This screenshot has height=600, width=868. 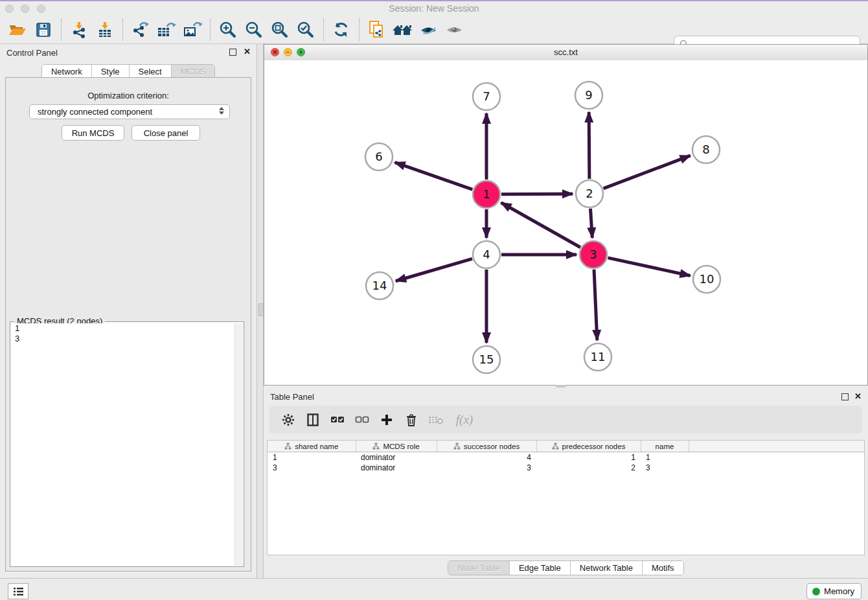 I want to click on graph-node-14: 14, so click(x=380, y=286).